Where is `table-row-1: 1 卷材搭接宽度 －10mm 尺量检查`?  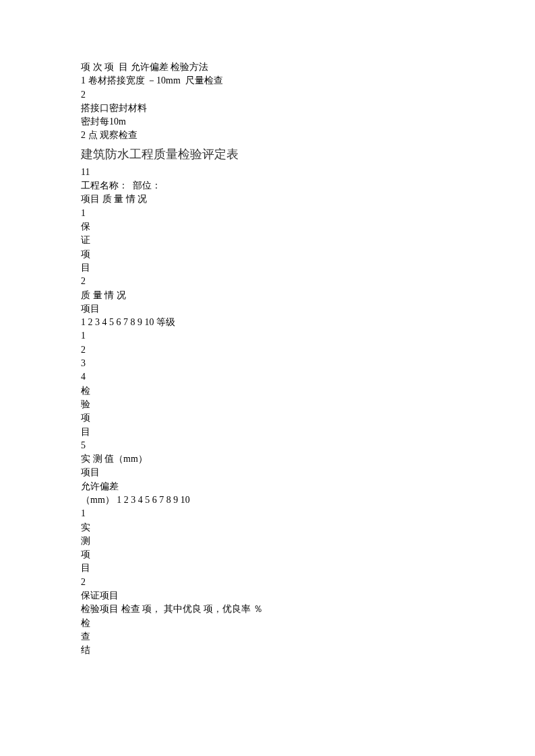
table-row-1: 1 卷材搭接宽度 －10mm 尺量检查 is located at coordinates (308, 81).